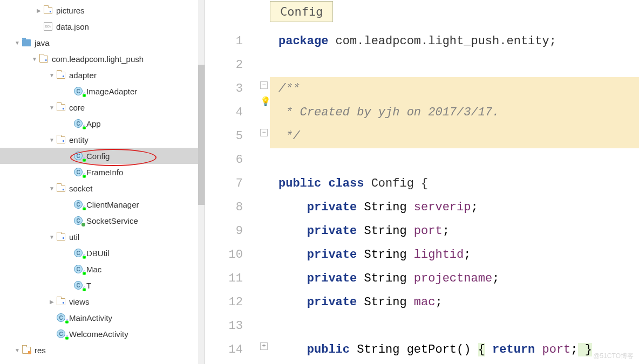 The width and height of the screenshot is (639, 364). Describe the element at coordinates (103, 350) in the screenshot. I see `tree-row-res: res` at that location.